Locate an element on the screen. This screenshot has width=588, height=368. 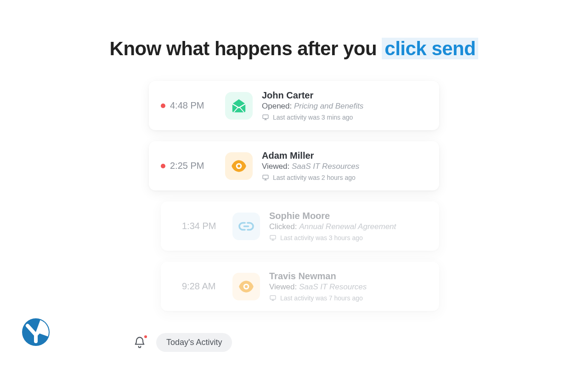
time-column: 4:48 PM is located at coordinates (193, 106).